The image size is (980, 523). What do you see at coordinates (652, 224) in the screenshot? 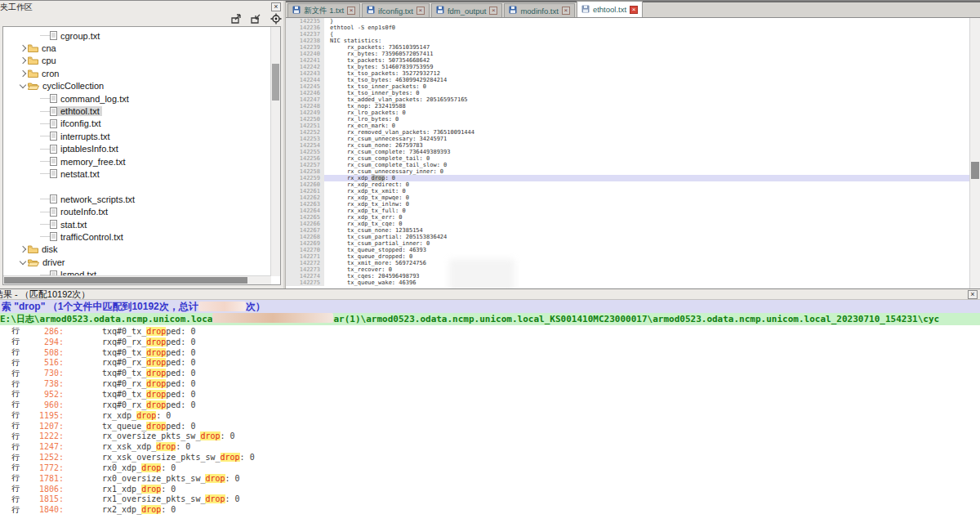
I see `code-line-text: rx_xdp_tx_cqe: 0` at bounding box center [652, 224].